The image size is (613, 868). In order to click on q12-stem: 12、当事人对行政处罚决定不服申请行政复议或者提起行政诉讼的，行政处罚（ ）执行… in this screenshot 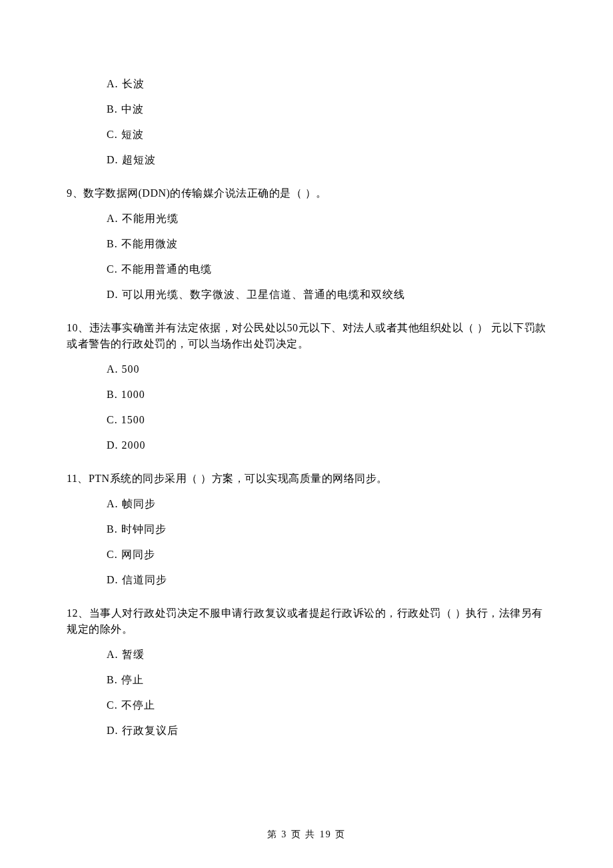, I will do `click(306, 621)`.